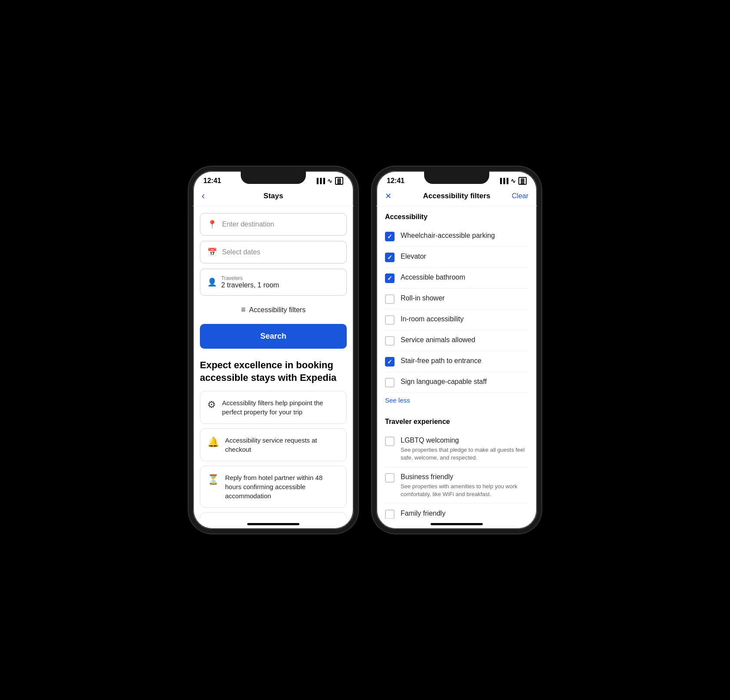  Describe the element at coordinates (277, 310) in the screenshot. I see `accessibility-filters-label: Accessibility filters` at that location.